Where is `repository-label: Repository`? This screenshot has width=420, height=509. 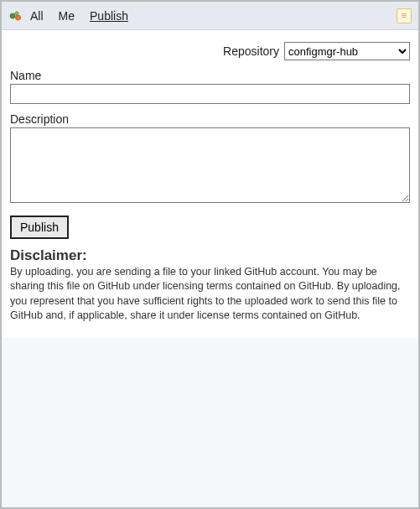 repository-label: Repository is located at coordinates (251, 51).